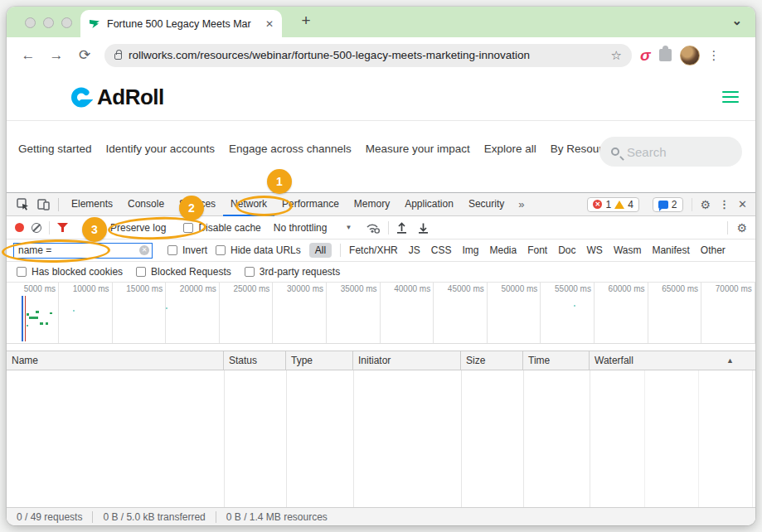  I want to click on network-status-bar: 0 / 49 requests 0 B / 5.0 kB transferred…, so click(381, 516).